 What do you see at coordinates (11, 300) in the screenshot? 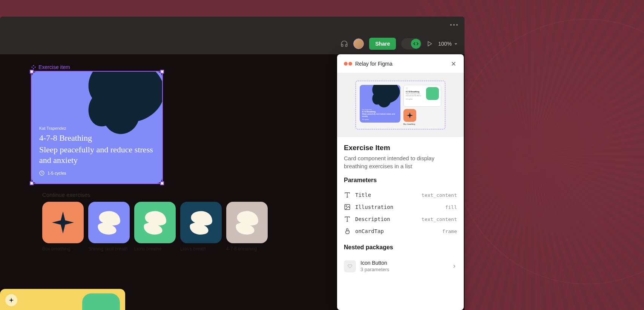
I see `sparkle-button` at bounding box center [11, 300].